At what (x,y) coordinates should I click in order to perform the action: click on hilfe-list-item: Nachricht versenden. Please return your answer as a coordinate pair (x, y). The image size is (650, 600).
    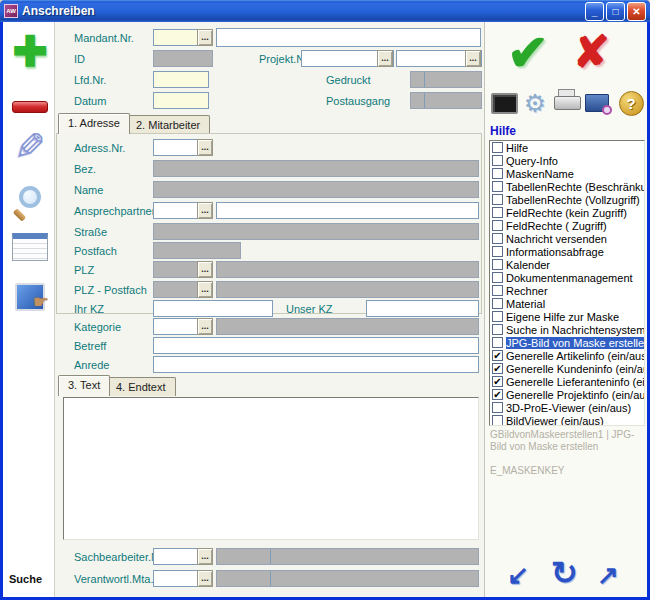
    Looking at the image, I should click on (567, 238).